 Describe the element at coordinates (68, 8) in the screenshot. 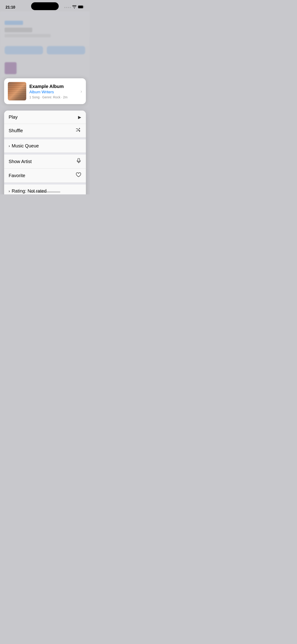

I see `signal-icon` at that location.